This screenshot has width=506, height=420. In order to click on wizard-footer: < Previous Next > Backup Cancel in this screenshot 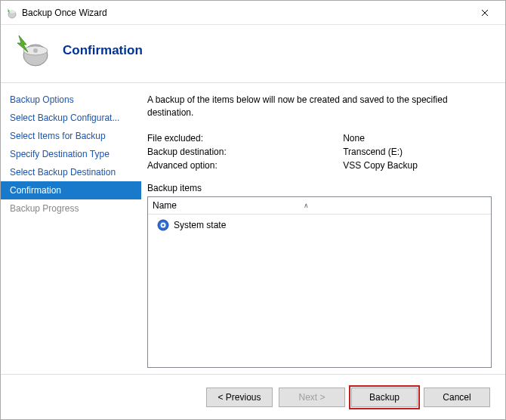, I will do `click(253, 397)`.